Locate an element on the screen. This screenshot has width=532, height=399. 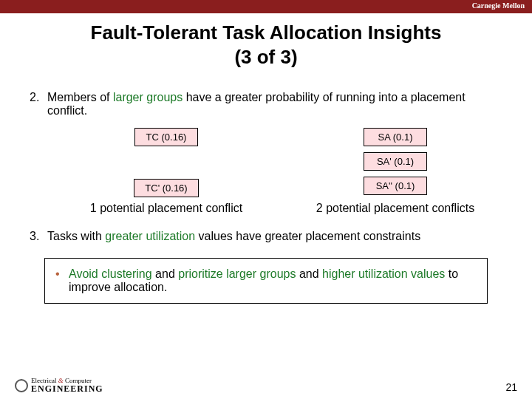
conclusion-box: • Avoid clustering and prioritize larger… is located at coordinates (266, 281).